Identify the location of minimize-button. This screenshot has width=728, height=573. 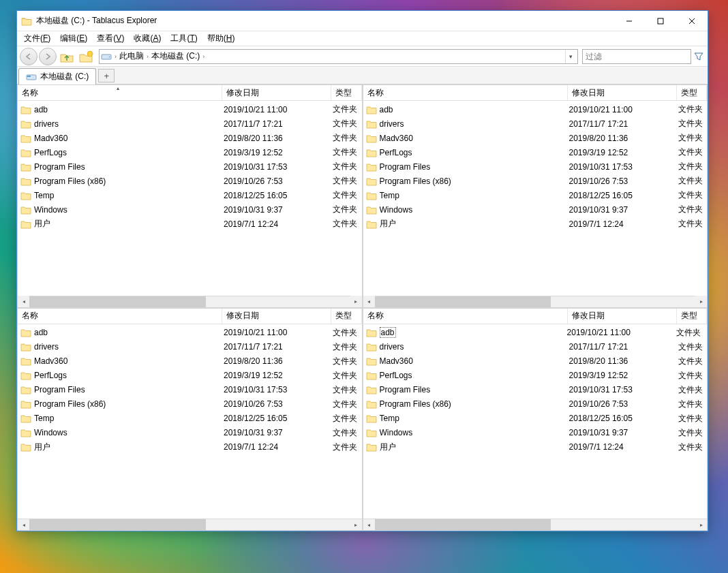
(629, 20).